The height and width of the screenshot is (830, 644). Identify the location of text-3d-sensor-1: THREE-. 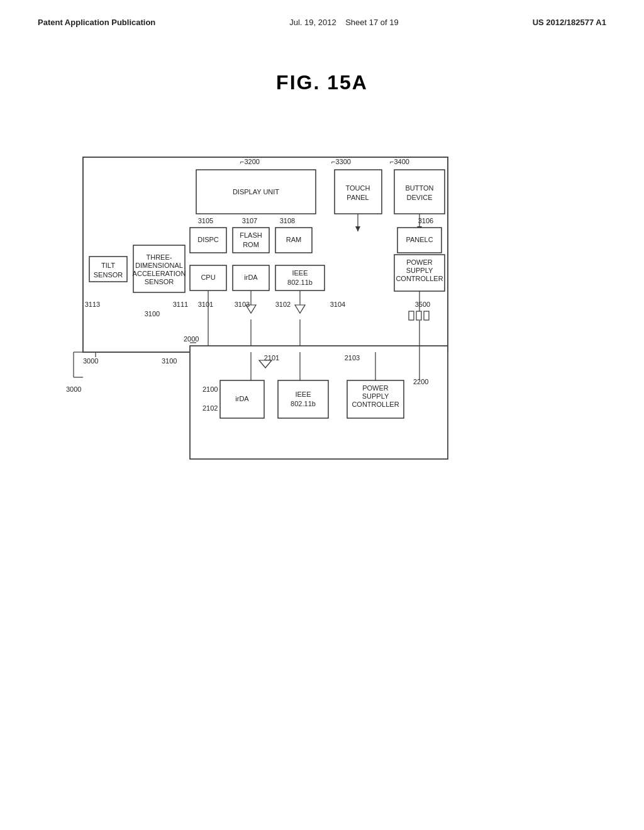
(160, 257).